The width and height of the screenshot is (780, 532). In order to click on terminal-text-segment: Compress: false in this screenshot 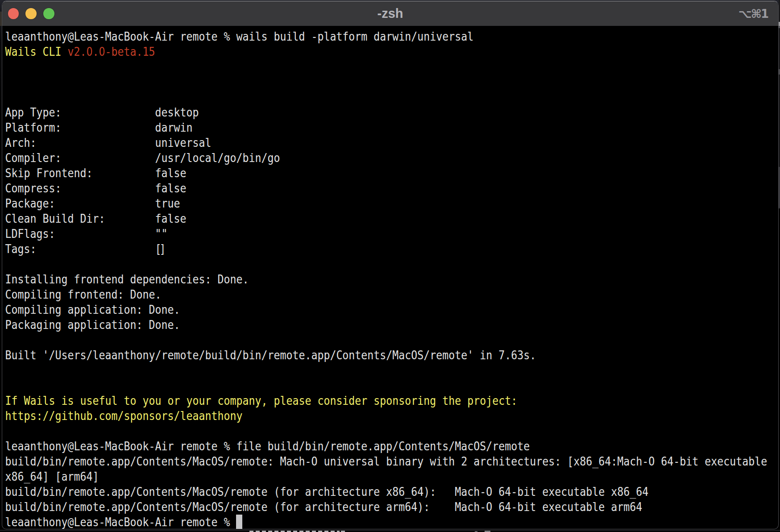, I will do `click(96, 188)`.